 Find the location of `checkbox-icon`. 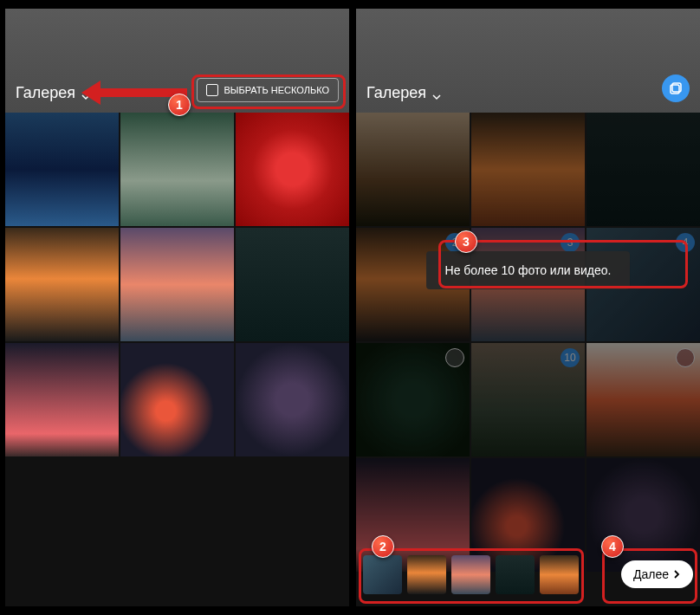

checkbox-icon is located at coordinates (212, 90).